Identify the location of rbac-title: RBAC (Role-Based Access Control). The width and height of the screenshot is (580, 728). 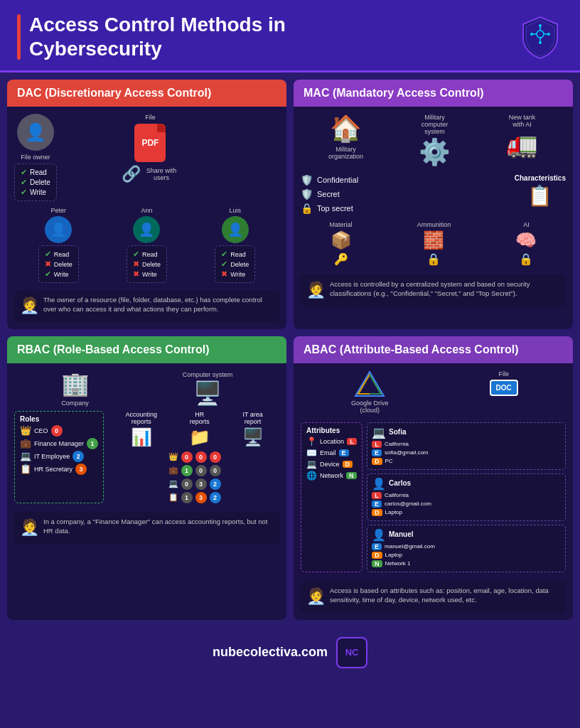
(114, 350).